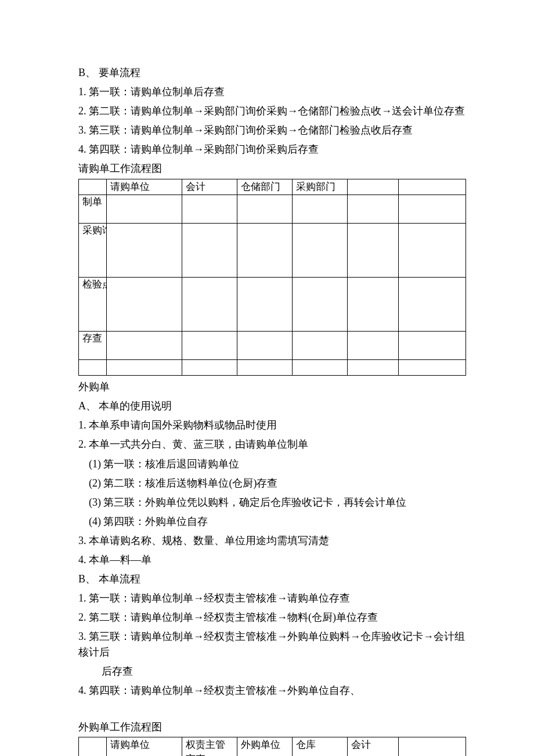  What do you see at coordinates (273, 92) in the screenshot?
I see `section-b-item-1: 1. 第一联：请购单位制单后存查` at bounding box center [273, 92].